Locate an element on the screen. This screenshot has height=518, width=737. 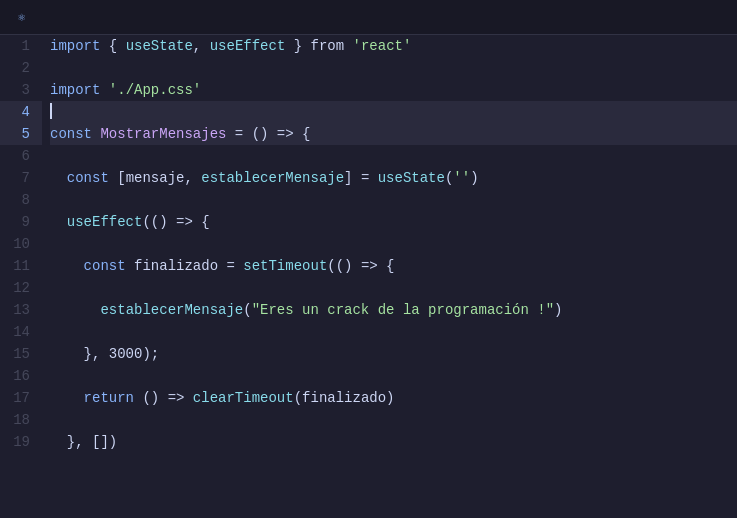
token-var: mensaje is located at coordinates (156, 178).